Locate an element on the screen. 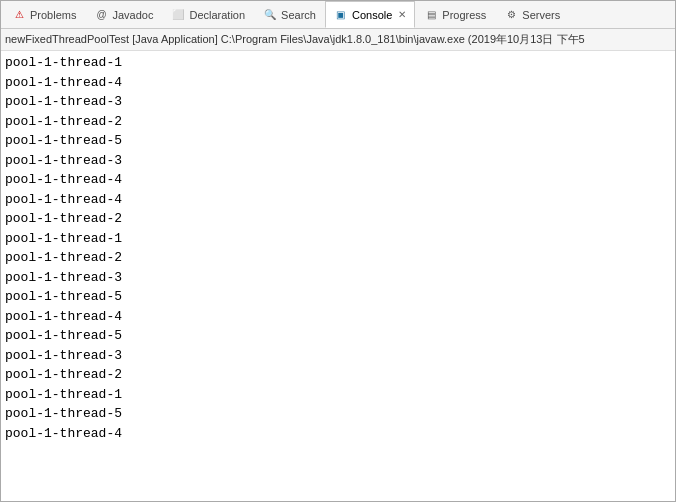 This screenshot has width=676, height=502. tab-javadoc: @Javadoc is located at coordinates (124, 14).